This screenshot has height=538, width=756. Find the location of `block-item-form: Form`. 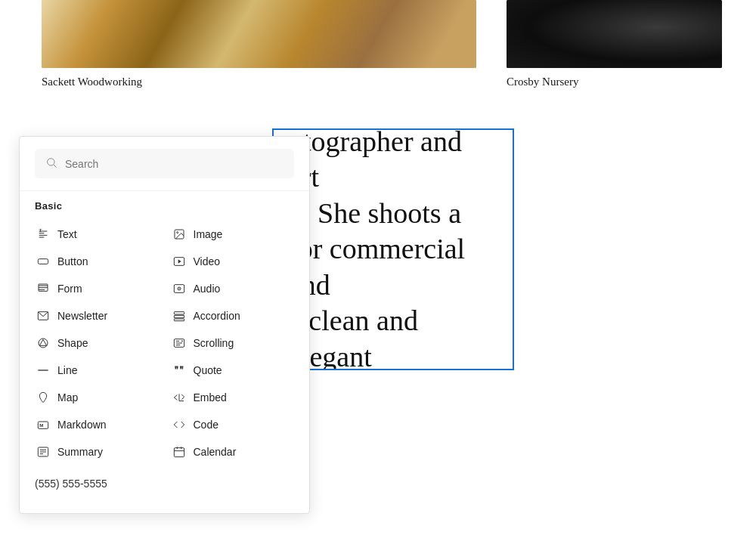

block-item-form: Form is located at coordinates (97, 289).